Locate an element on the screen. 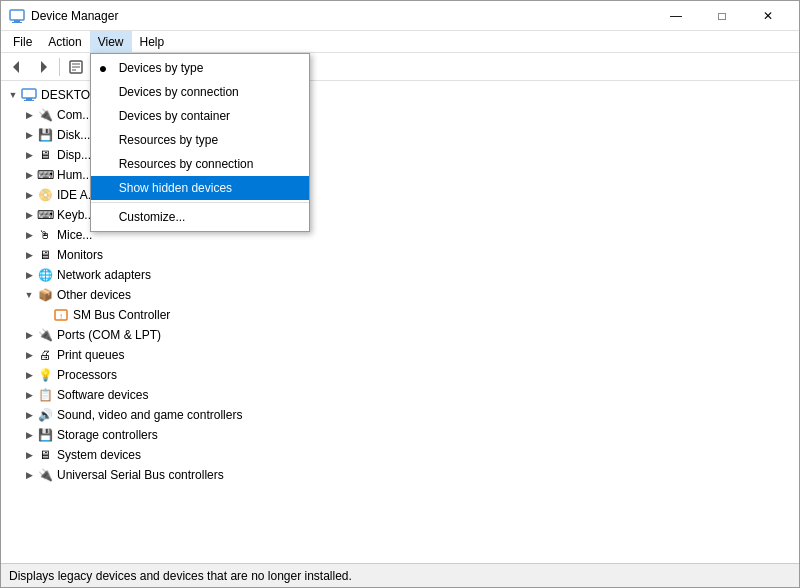 Image resolution: width=800 pixels, height=588 pixels. properties-button is located at coordinates (76, 67).